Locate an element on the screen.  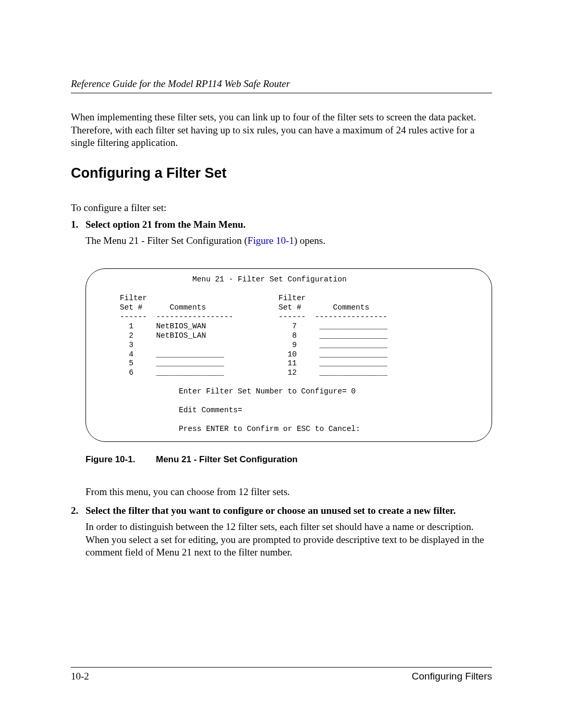
figure-number: Figure 10-1. is located at coordinates (121, 460).